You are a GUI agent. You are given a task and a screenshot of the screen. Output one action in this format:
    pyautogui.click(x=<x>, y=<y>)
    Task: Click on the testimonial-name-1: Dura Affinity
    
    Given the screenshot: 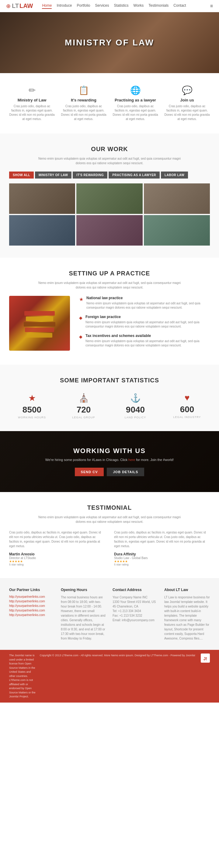 What is the action you would take?
    pyautogui.click(x=162, y=554)
    